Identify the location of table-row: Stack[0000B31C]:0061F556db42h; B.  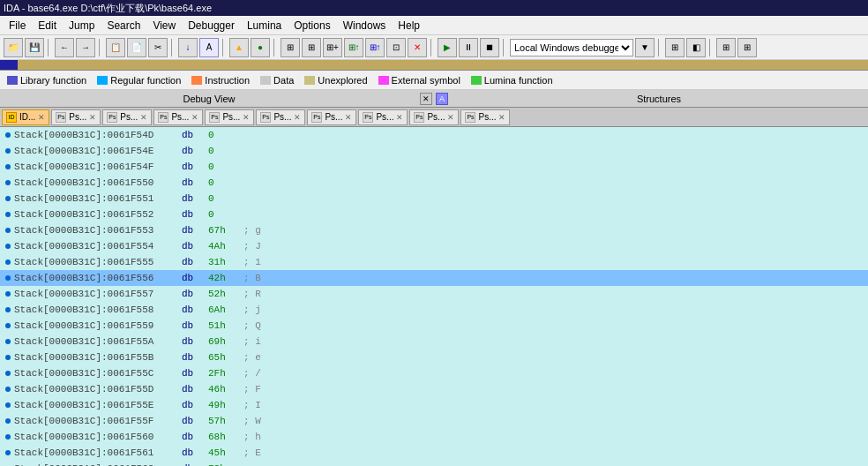
(434, 278).